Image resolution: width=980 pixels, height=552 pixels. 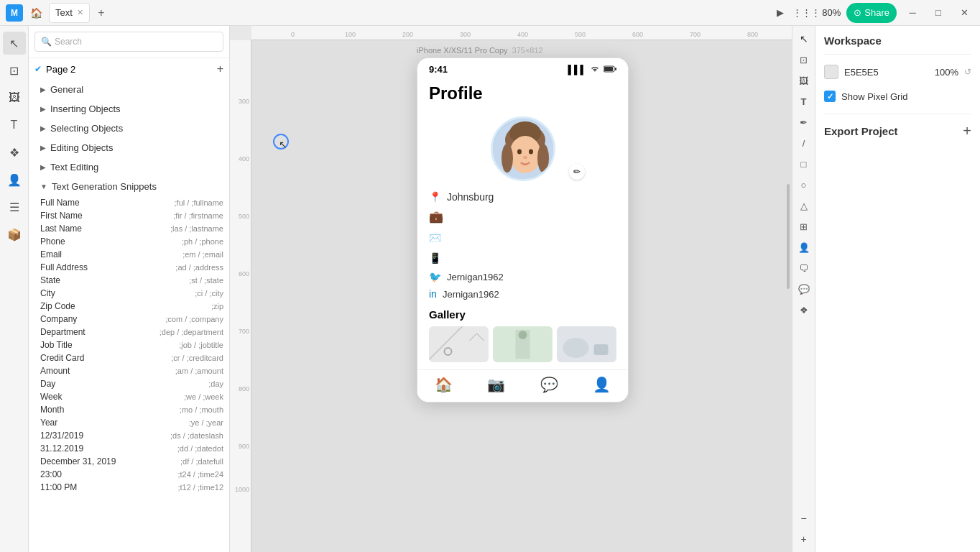 I want to click on page-check-icon: ✔, so click(x=38, y=69).